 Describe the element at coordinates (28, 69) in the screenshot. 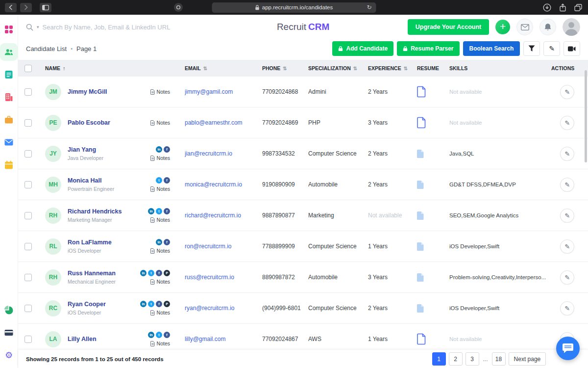

I see `select-all-checkbox` at that location.